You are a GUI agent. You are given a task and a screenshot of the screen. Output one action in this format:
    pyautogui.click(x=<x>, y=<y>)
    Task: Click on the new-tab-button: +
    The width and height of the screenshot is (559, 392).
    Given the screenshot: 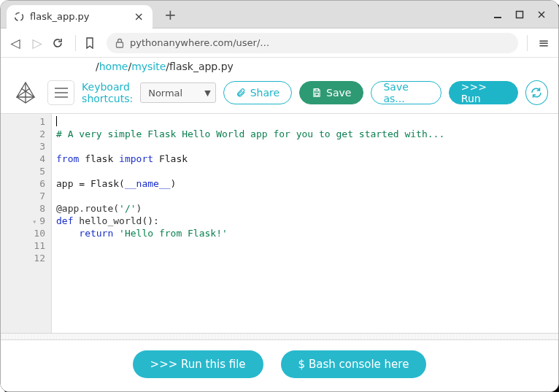 What is the action you would take?
    pyautogui.click(x=171, y=15)
    